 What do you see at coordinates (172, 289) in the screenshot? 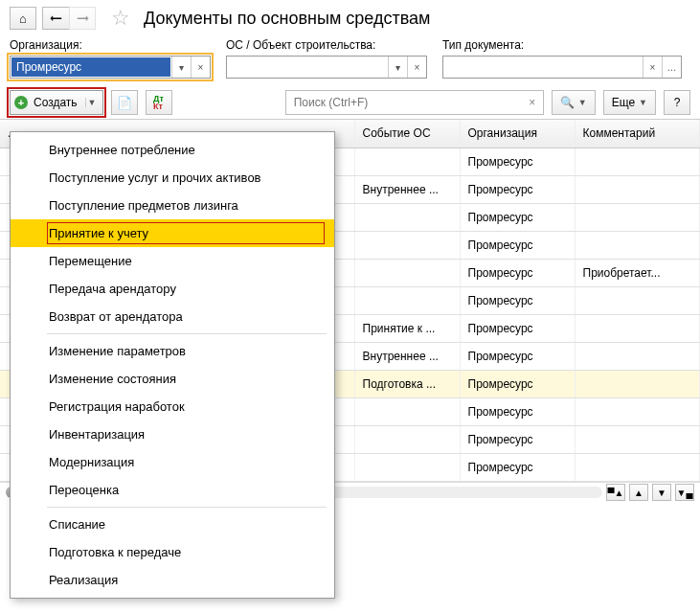
I see `menu-item: Передача арендатору` at bounding box center [172, 289].